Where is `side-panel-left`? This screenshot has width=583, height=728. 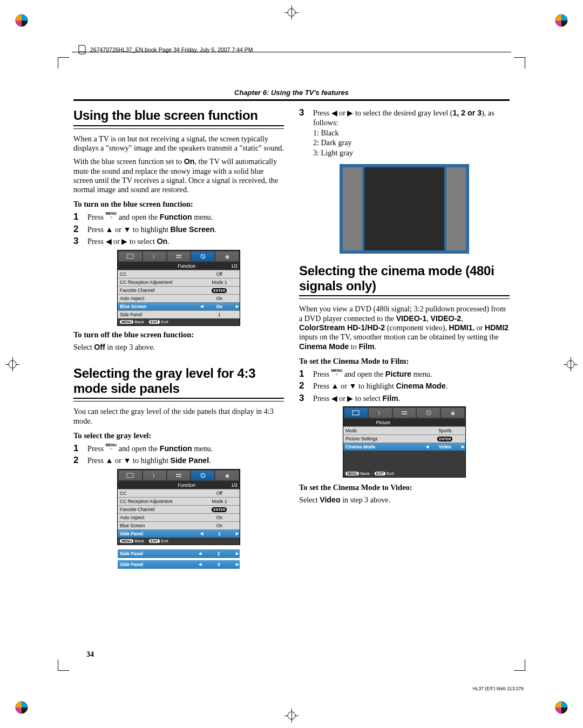
side-panel-left is located at coordinates (352, 209).